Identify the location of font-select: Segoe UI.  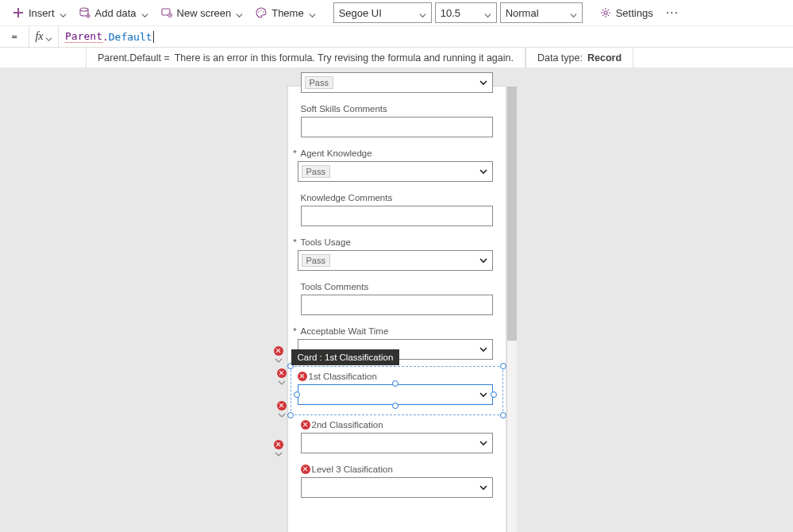
(383, 13).